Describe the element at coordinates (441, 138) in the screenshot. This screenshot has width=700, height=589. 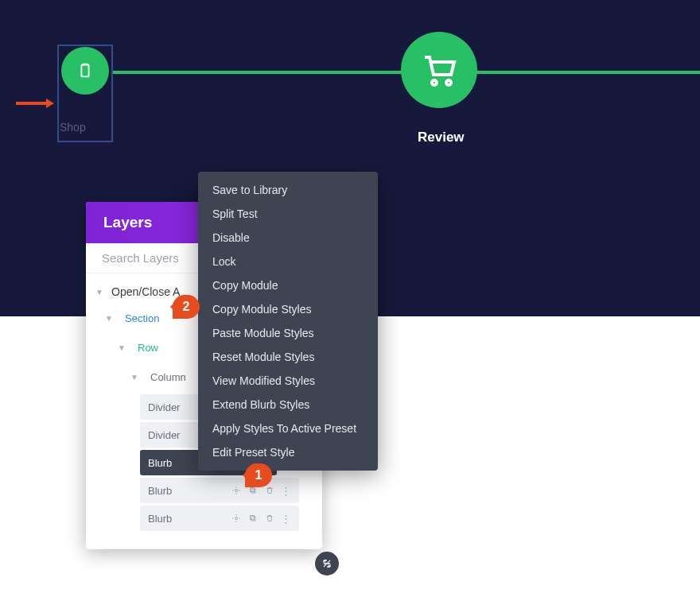
I see `step-review-label: Review` at that location.